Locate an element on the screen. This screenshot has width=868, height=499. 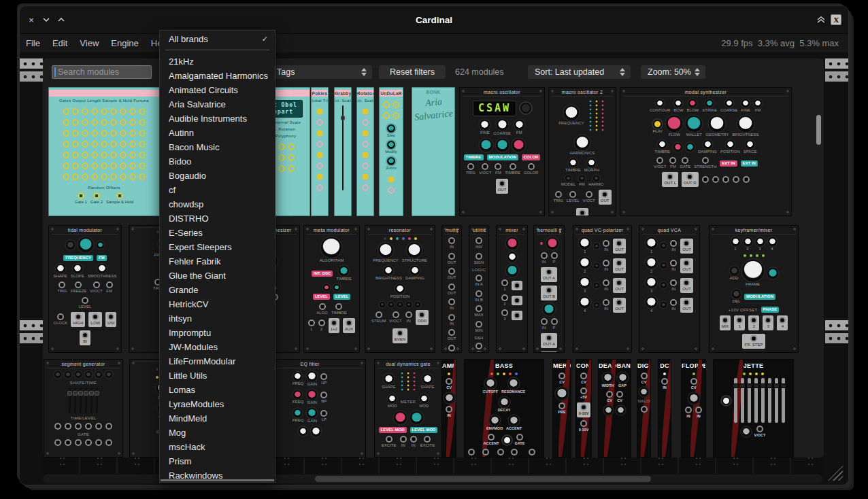
panel-text: BONK is located at coordinates (433, 92).